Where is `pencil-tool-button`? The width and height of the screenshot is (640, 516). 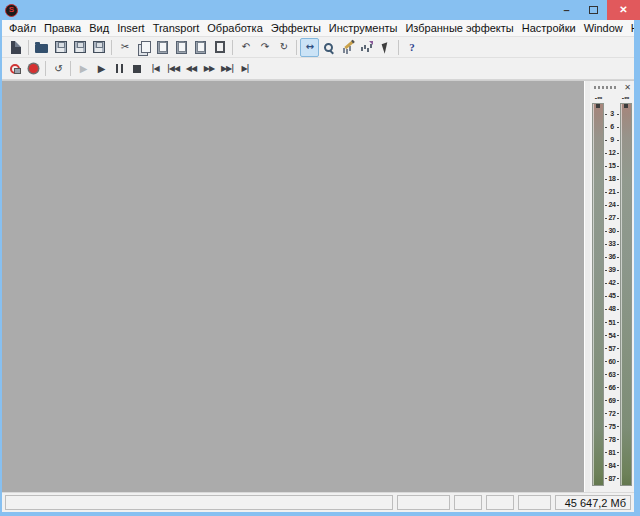
pencil-tool-button is located at coordinates (348, 48).